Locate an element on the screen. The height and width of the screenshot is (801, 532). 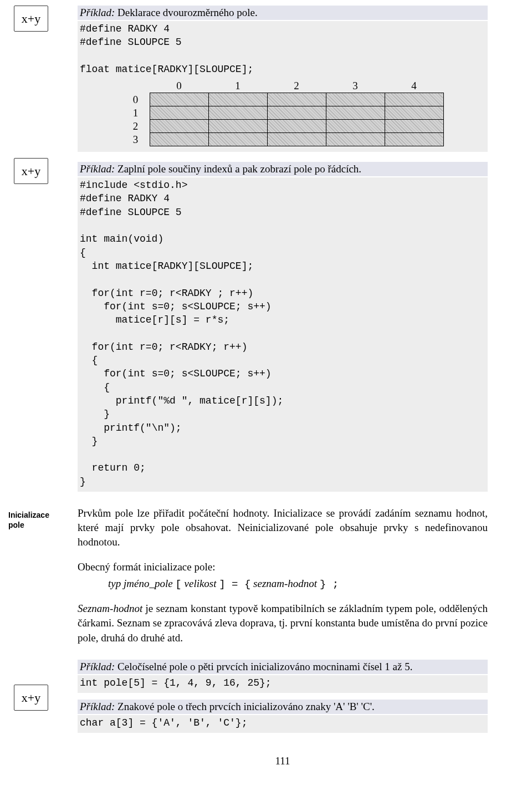
example4-title: Znakové pole o třech prvcích inicializov… is located at coordinates (244, 706).